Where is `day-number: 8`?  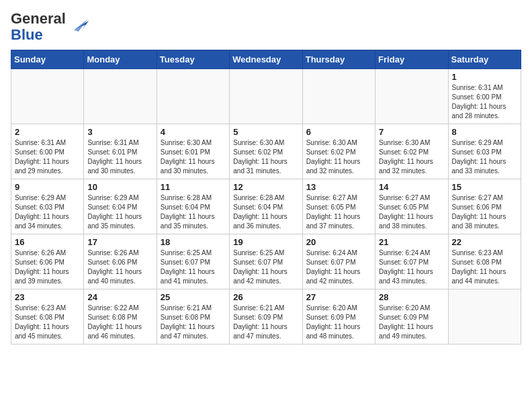
day-number: 8 is located at coordinates (485, 132).